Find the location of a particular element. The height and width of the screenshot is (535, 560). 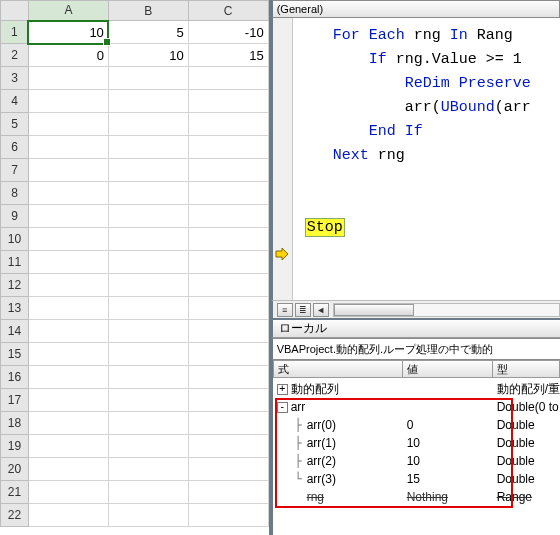

view-procedure-button: ≣ is located at coordinates (303, 310).